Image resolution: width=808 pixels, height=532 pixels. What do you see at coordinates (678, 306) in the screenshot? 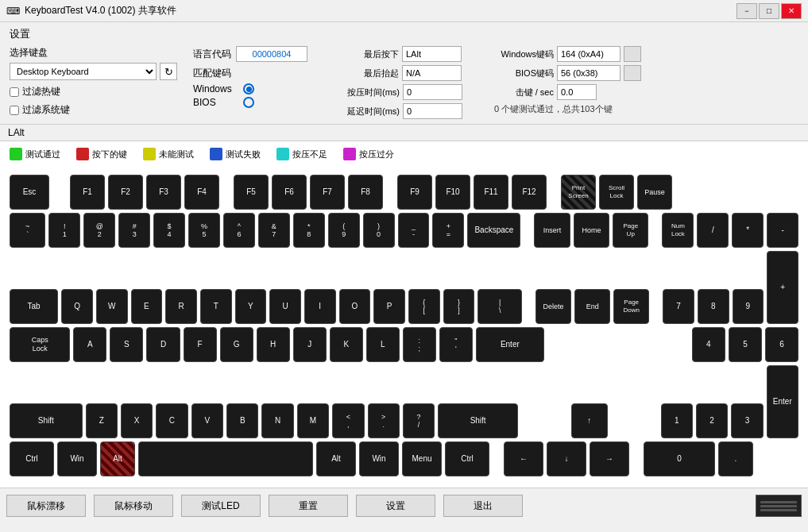
I see `key-num-7: 7` at bounding box center [678, 306].